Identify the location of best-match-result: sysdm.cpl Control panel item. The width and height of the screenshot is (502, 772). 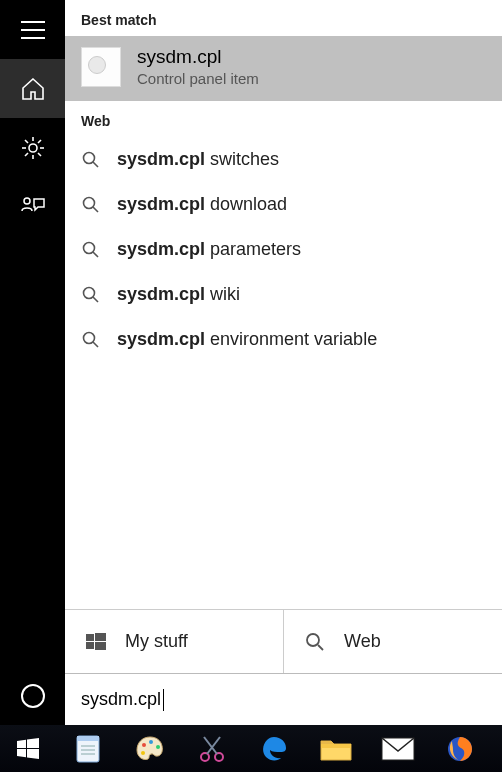
(284, 68).